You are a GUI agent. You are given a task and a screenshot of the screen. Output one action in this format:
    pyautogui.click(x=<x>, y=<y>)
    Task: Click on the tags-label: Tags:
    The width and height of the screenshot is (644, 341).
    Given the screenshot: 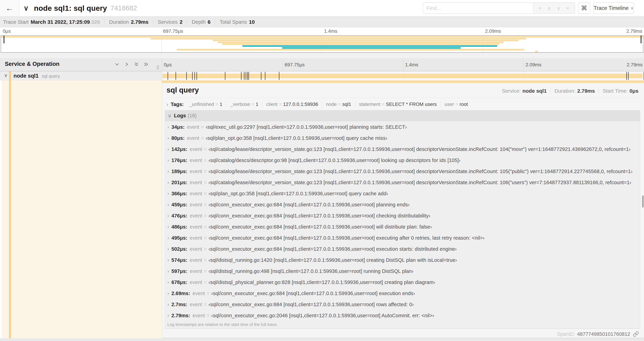 What is the action you would take?
    pyautogui.click(x=177, y=105)
    